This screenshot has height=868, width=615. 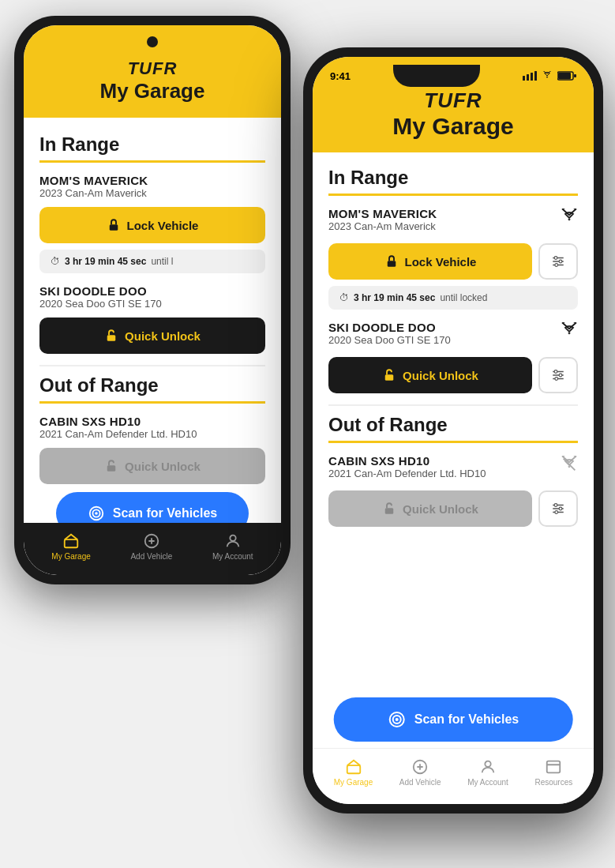 What do you see at coordinates (152, 261) in the screenshot?
I see `back-timer-bar: ⏱ 3 hr 19 min 45 sec until l` at bounding box center [152, 261].